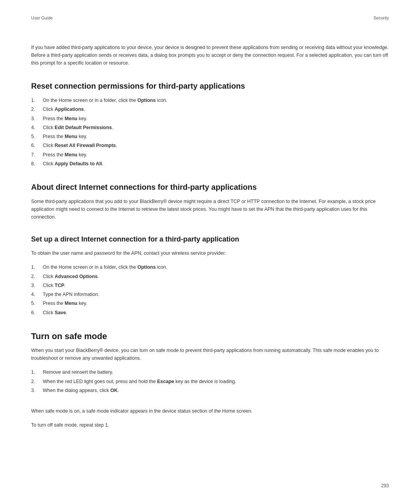 The width and height of the screenshot is (420, 504). Describe the element at coordinates (216, 313) in the screenshot. I see `step-text: Click Save.` at that location.